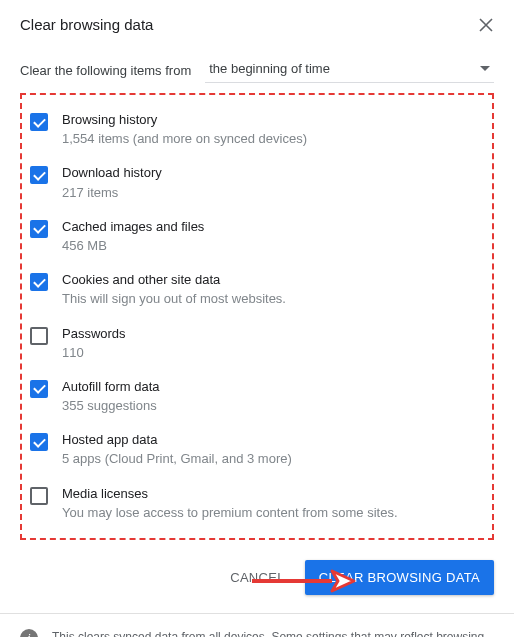  Describe the element at coordinates (258, 578) in the screenshot. I see `cancel-button: Cancel` at that location.